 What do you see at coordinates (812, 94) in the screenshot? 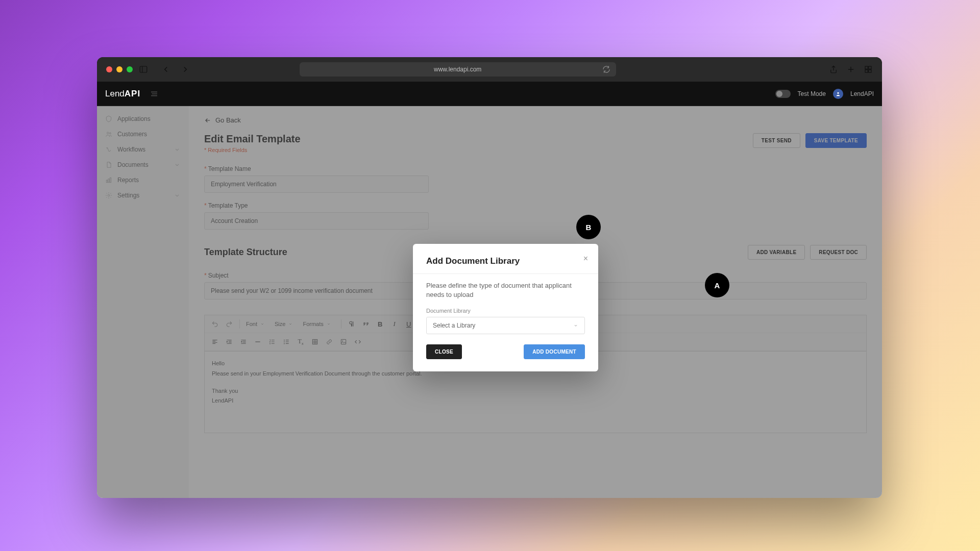
I see `test-mode-label: Test Mode` at bounding box center [812, 94].